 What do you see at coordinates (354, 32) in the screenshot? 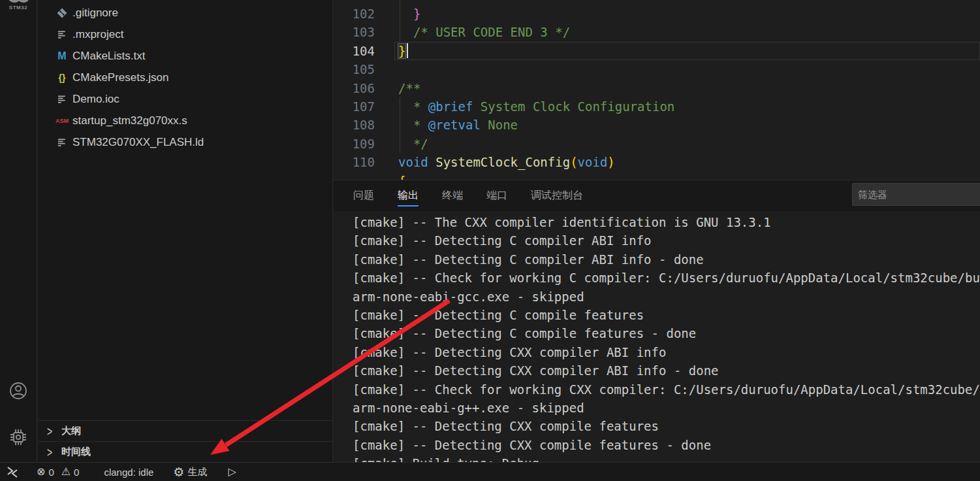
I see `line-number: 103` at bounding box center [354, 32].